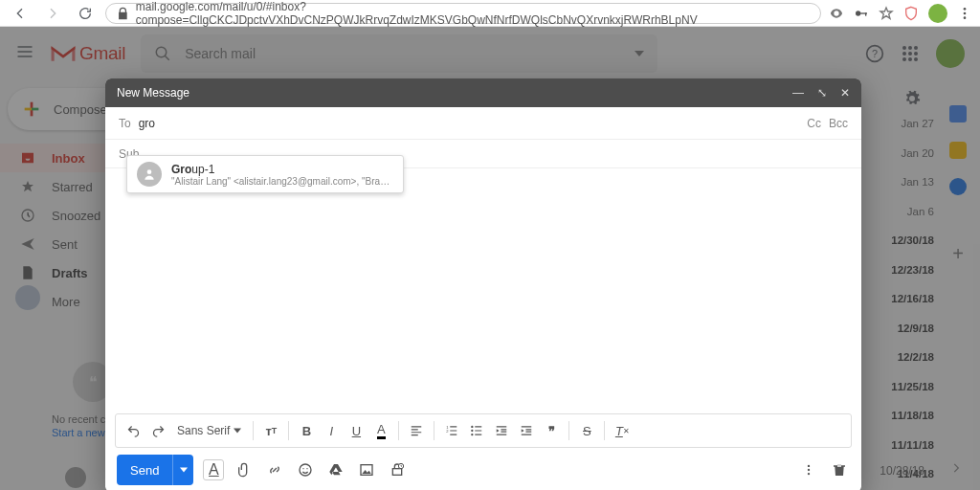 The width and height of the screenshot is (980, 490). I want to click on svg-text: 2, so click(448, 431).